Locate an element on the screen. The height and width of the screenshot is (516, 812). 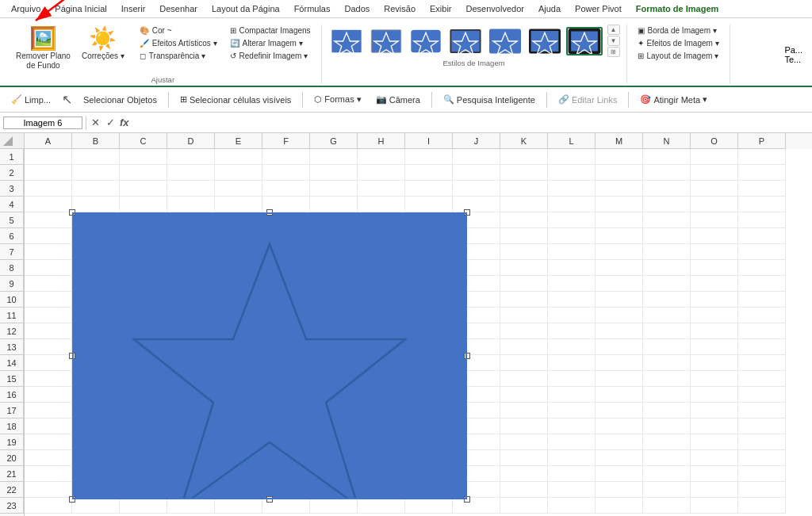
row-header-22: 22 is located at coordinates (12, 490).